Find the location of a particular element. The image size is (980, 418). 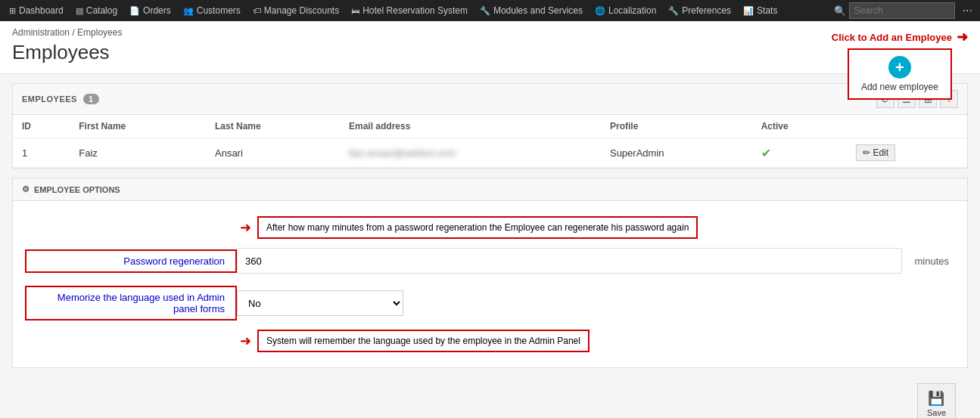

memorize-lang-input-area: No Yes is located at coordinates (596, 303).